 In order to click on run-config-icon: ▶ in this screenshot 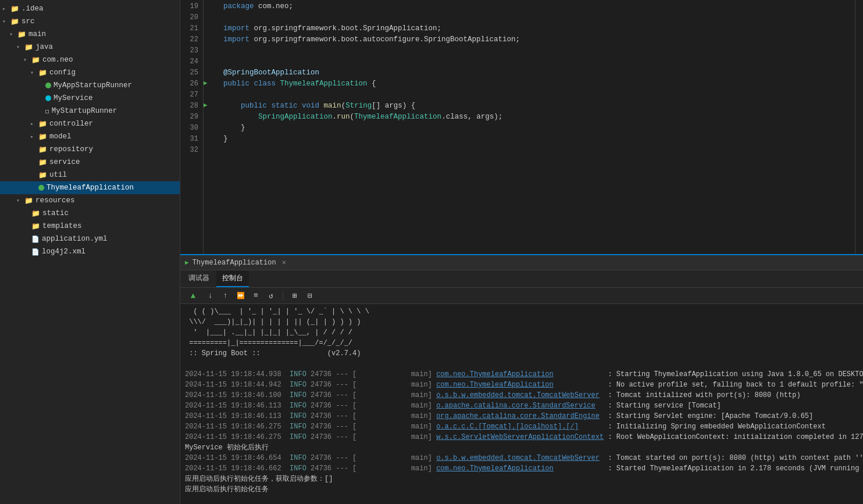, I will do `click(187, 263)`.